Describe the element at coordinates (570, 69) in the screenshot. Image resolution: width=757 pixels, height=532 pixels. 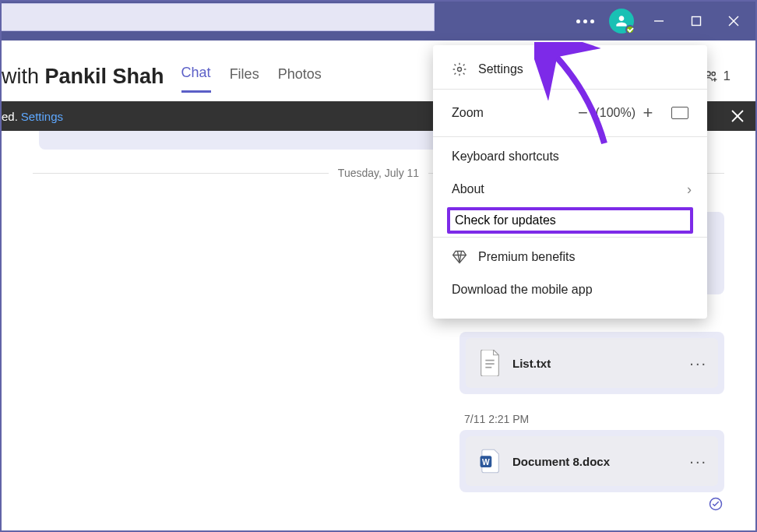
I see `menu-settings: Settings` at that location.